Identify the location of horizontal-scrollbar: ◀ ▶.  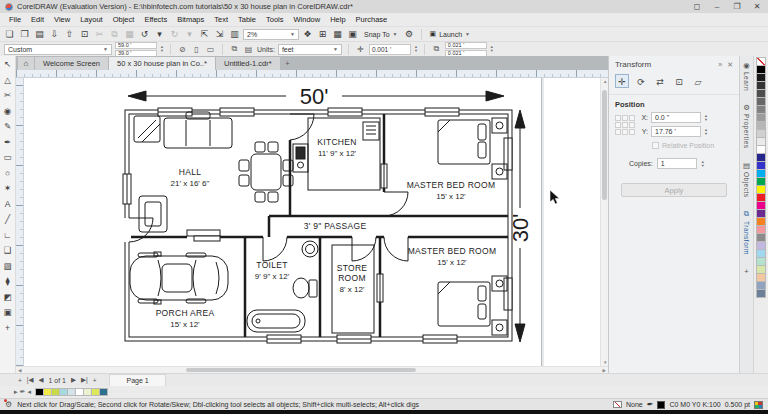
(312, 370).